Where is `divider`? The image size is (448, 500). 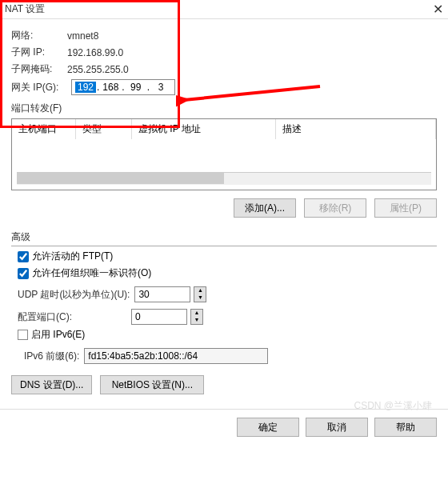 divider is located at coordinates (224, 246).